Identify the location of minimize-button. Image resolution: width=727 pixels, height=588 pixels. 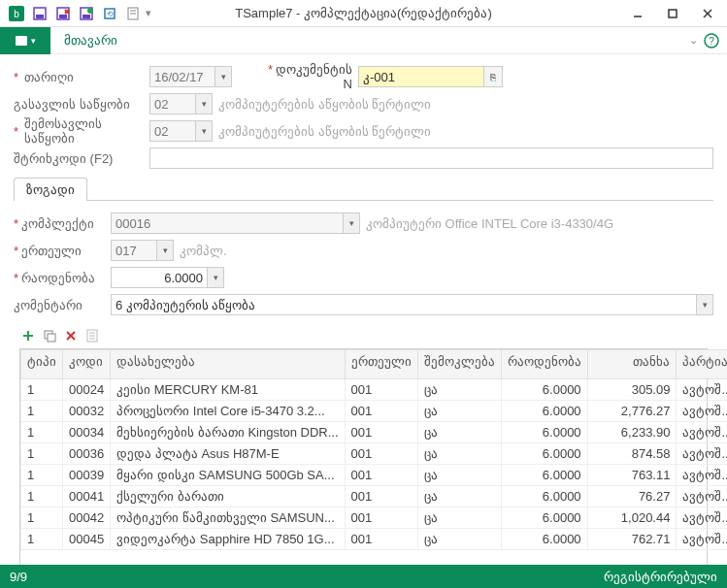
(638, 14).